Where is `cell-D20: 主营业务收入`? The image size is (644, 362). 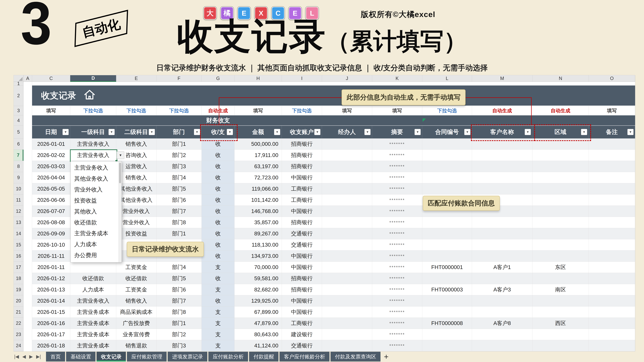 cell-D20: 主营业务收入 is located at coordinates (93, 301).